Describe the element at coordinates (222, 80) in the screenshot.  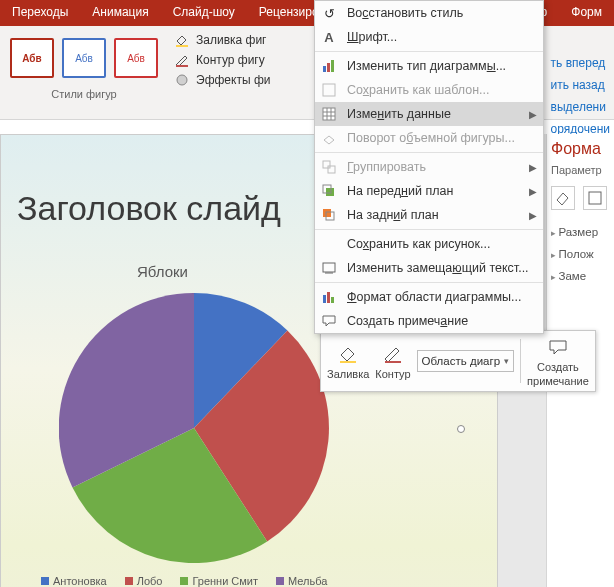
I see `shape-effects-button: Эффекты фи` at that location.